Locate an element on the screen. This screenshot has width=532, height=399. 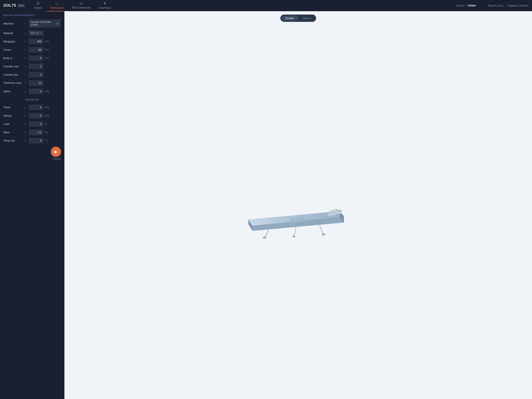
load-eq: ≥ is located at coordinates (25, 124).